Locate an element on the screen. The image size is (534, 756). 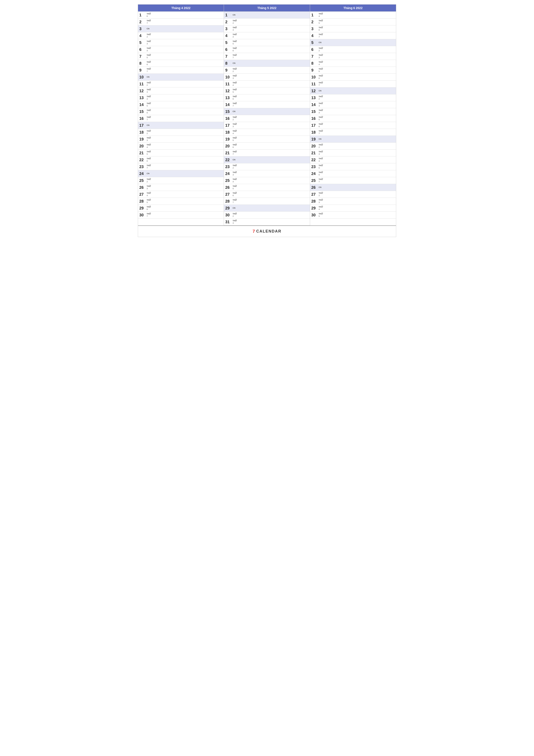
day-row: 11THỨ2 is located at coordinates (181, 84).